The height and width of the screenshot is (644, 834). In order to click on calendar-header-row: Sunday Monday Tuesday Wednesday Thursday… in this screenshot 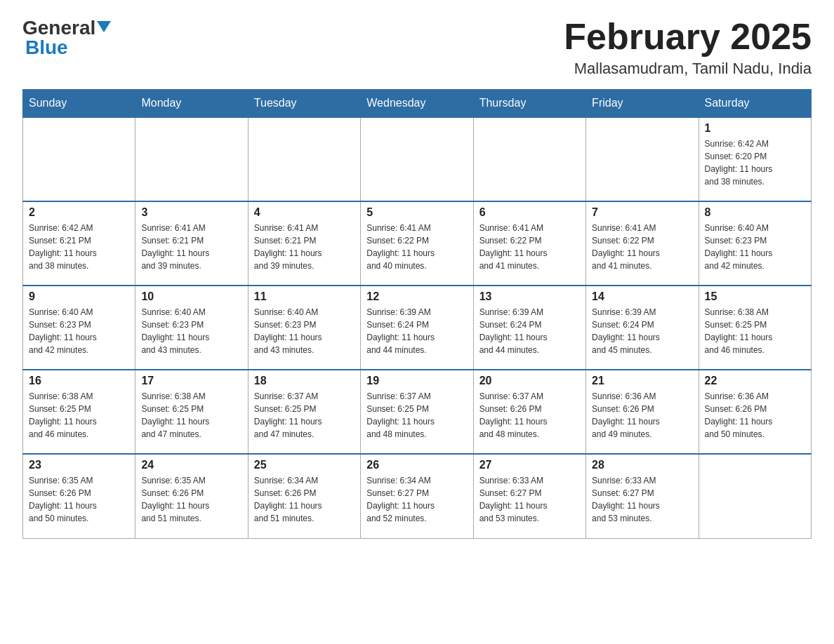, I will do `click(417, 104)`.